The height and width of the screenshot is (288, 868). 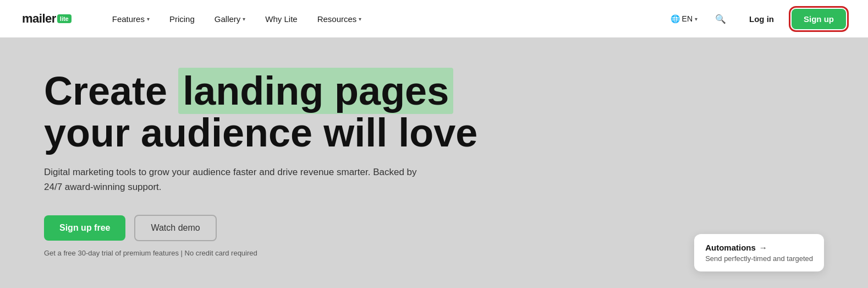 I want to click on nav-item-why-lite: Why Lite, so click(x=281, y=19).